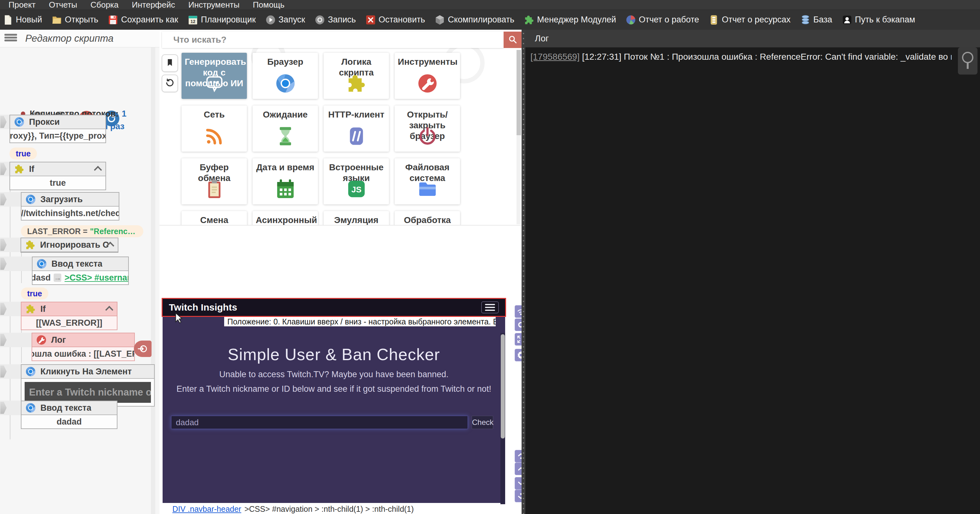  I want to click on action-node-3: Загрузитьhttps://twitchinsights.net/chec…, so click(70, 206).